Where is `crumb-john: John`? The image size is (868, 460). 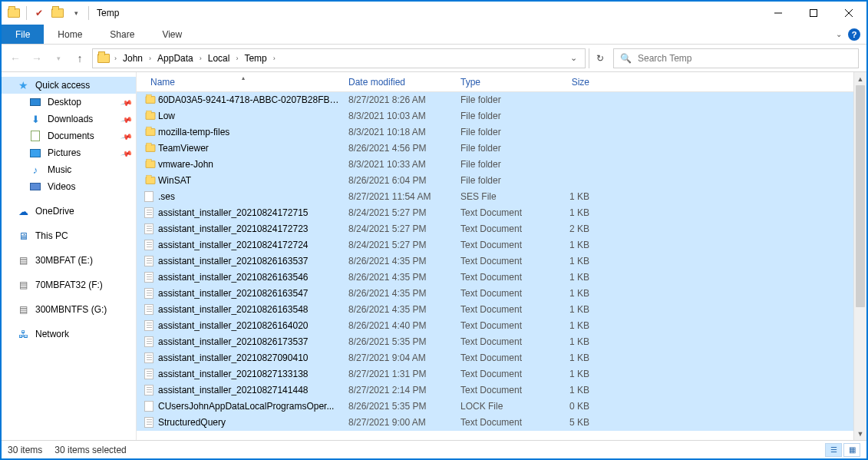 crumb-john: John is located at coordinates (133, 58).